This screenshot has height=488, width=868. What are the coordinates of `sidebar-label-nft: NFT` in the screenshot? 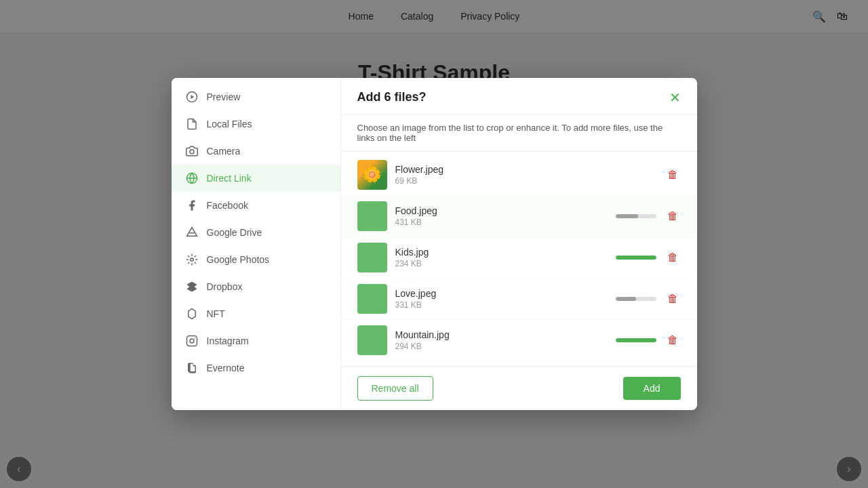 It's located at (216, 314).